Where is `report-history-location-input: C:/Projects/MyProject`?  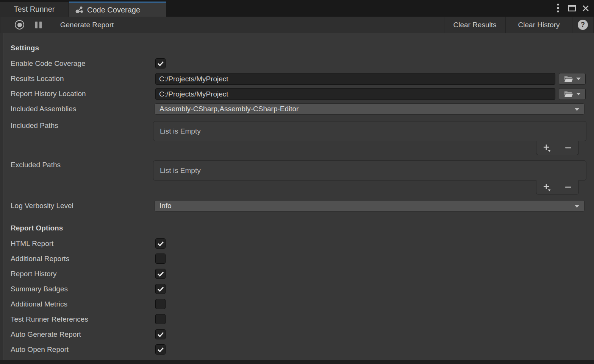
report-history-location-input: C:/Projects/MyProject is located at coordinates (355, 94).